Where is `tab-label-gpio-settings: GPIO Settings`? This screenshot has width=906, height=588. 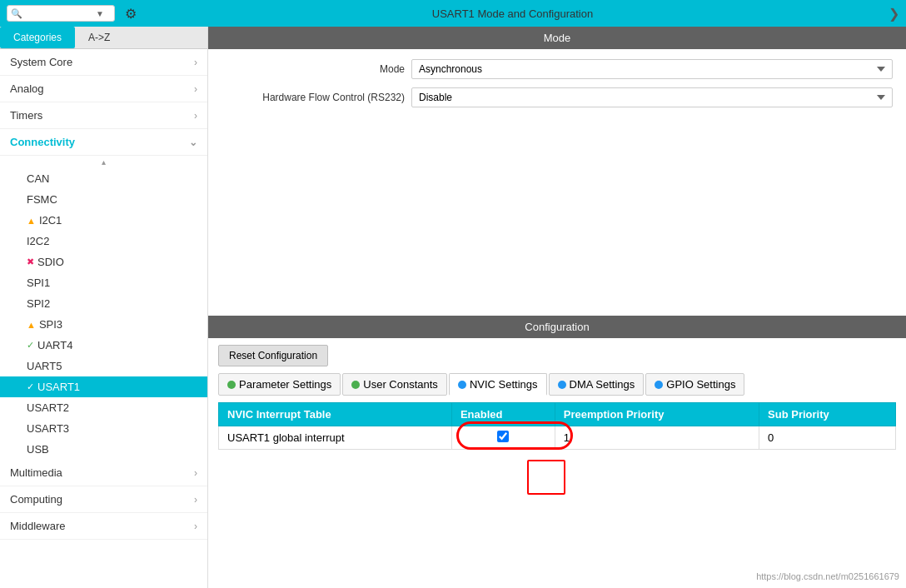 tab-label-gpio-settings: GPIO Settings is located at coordinates (701, 385).